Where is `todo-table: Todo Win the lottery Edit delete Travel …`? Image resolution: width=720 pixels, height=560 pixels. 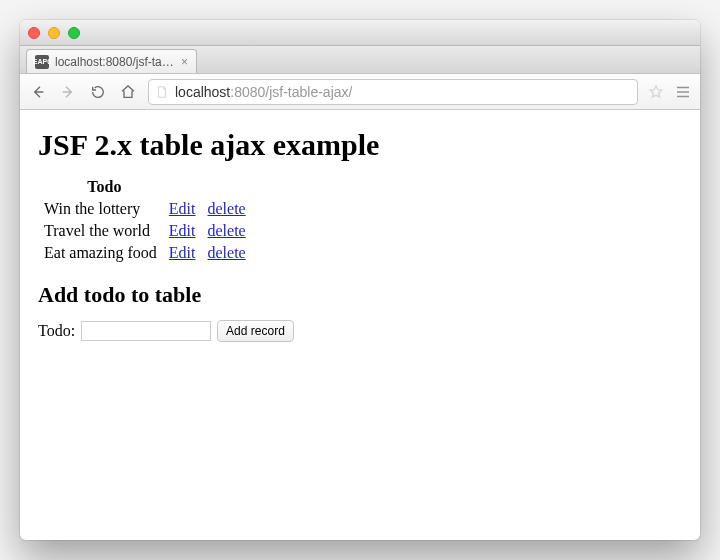 todo-table: Todo Win the lottery Edit delete Travel … is located at coordinates (145, 220).